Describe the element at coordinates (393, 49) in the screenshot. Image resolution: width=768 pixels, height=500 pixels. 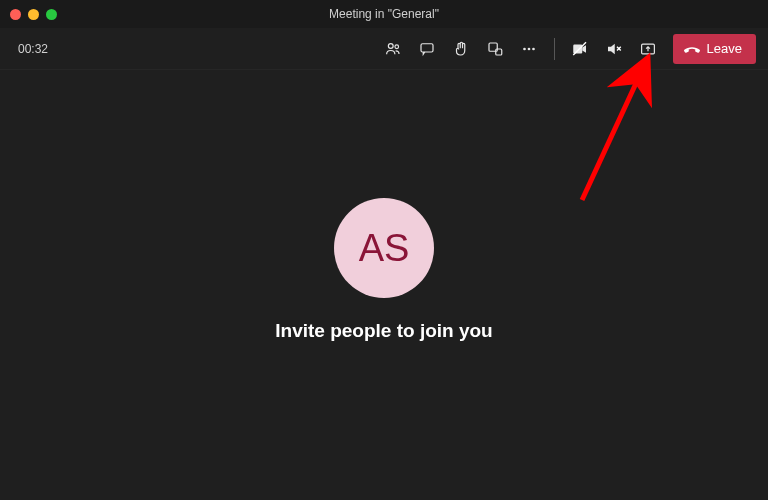
I see `people-icon` at that location.